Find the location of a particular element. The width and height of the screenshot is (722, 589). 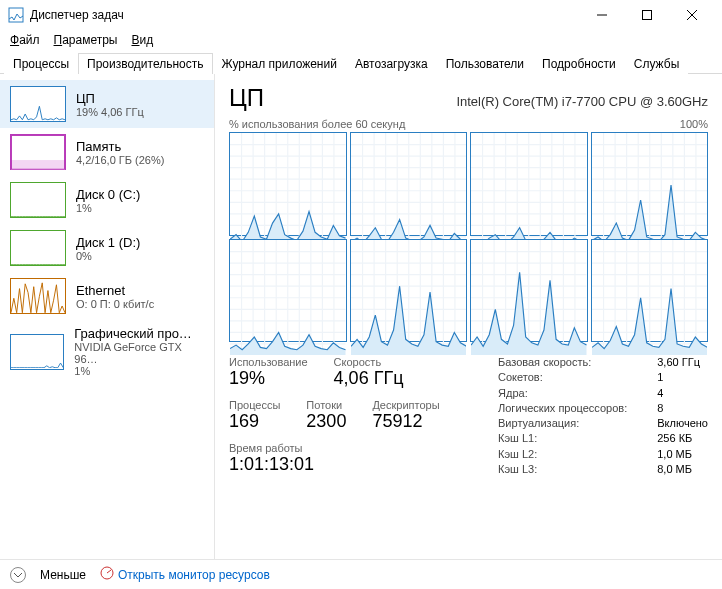

tab-processes: Процессы is located at coordinates (41, 64).